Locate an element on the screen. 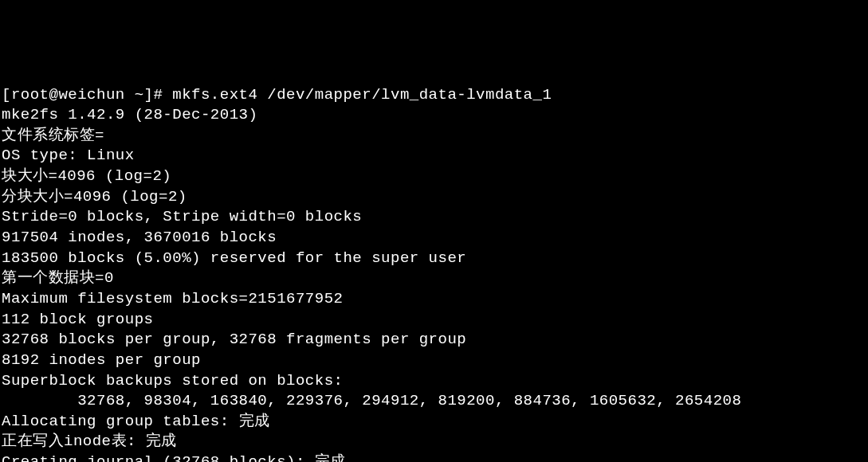 The height and width of the screenshot is (462, 868). output-line: OS type: Linux is located at coordinates (434, 156).